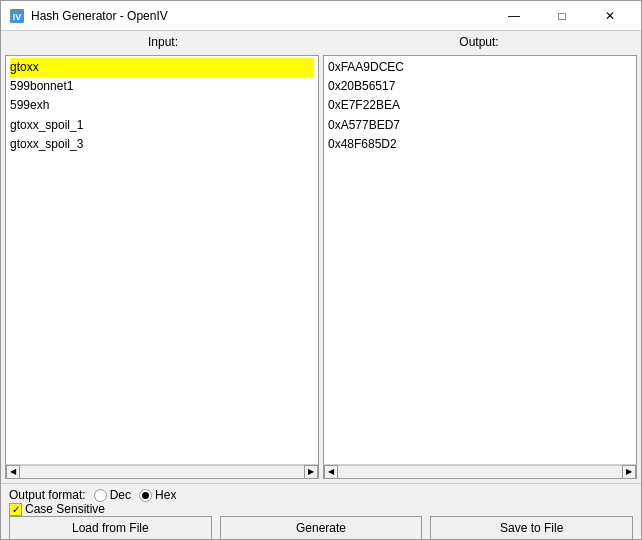 This screenshot has width=642, height=540. Describe the element at coordinates (562, 16) in the screenshot. I see `window-controls: — □ ✕` at that location.